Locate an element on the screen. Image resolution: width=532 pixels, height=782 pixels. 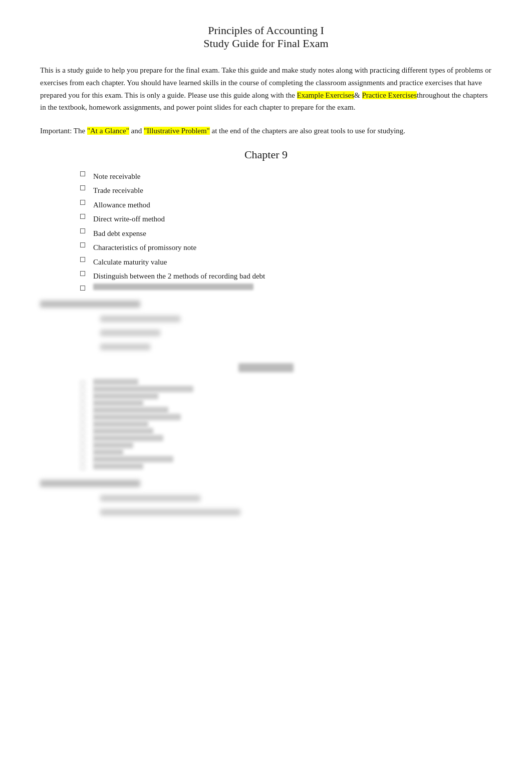
list-item-text: Bad debt expense is located at coordinates (120, 233).